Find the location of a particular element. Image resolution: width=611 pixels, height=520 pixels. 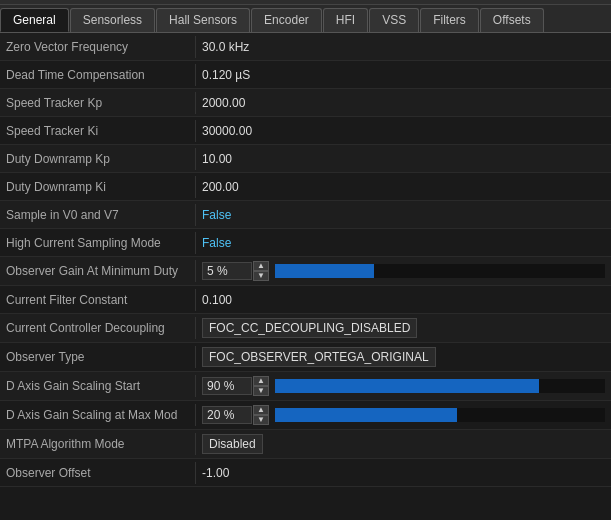

row-value-cell: 200.00 is located at coordinates (404, 187).